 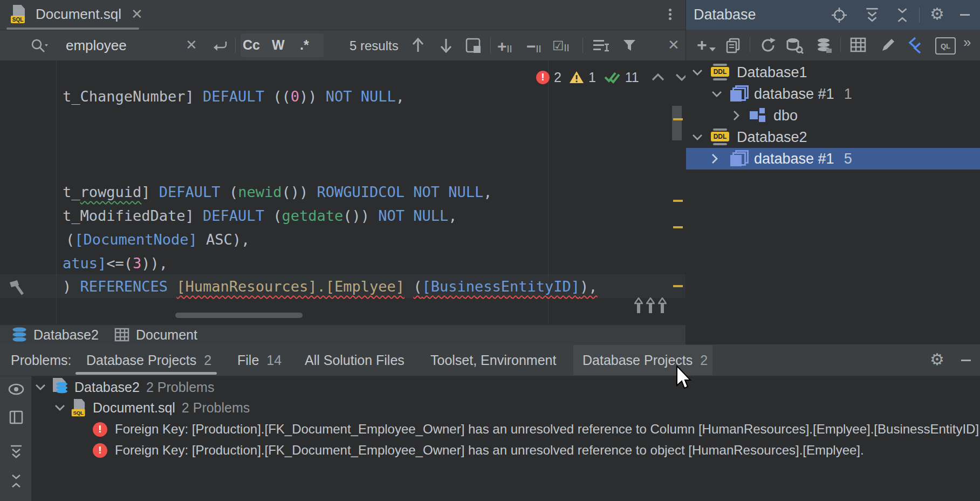 I want to click on warning-icon, so click(x=577, y=77).